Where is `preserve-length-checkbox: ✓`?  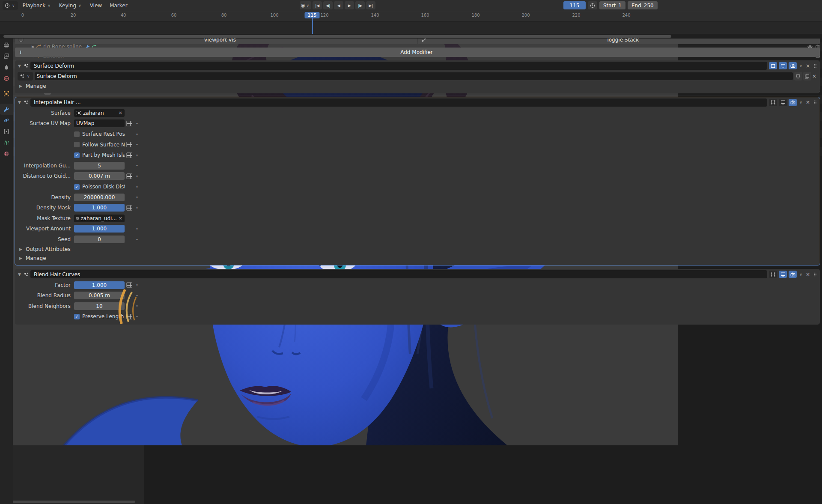
preserve-length-checkbox: ✓ is located at coordinates (77, 317).